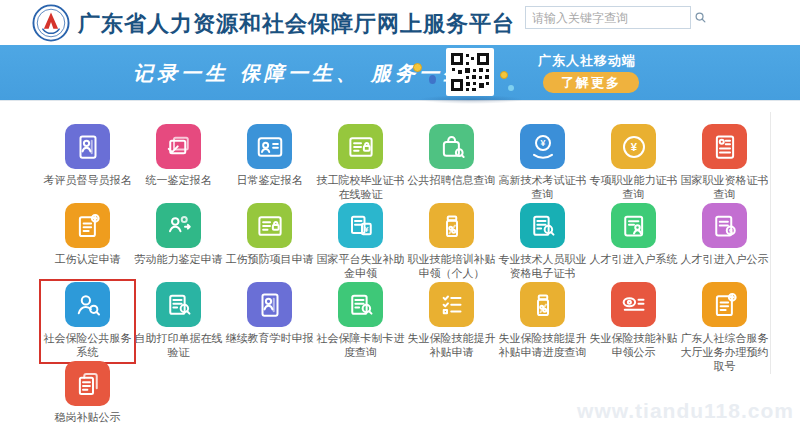  Describe the element at coordinates (178, 146) in the screenshot. I see `photo-check-icon` at that location.